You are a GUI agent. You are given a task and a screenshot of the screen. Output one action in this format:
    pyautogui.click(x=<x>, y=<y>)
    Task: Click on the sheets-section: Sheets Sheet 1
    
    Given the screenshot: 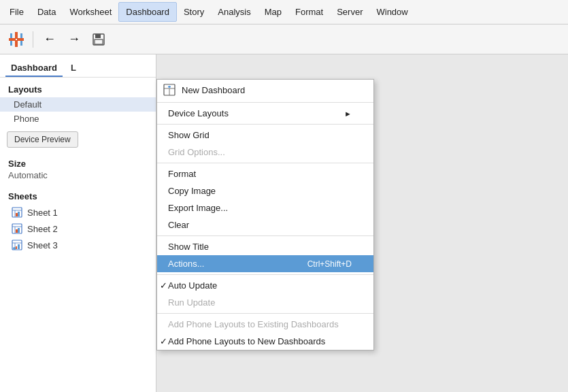 What is the action you would take?
    pyautogui.click(x=78, y=222)
    